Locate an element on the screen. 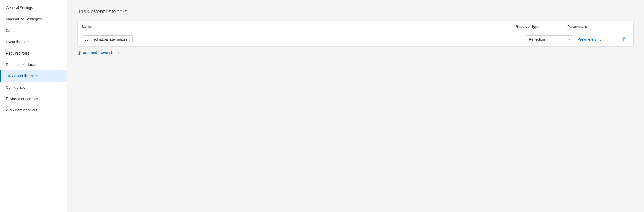  sidebar-item-environment-entries: Environment entries is located at coordinates (34, 99).